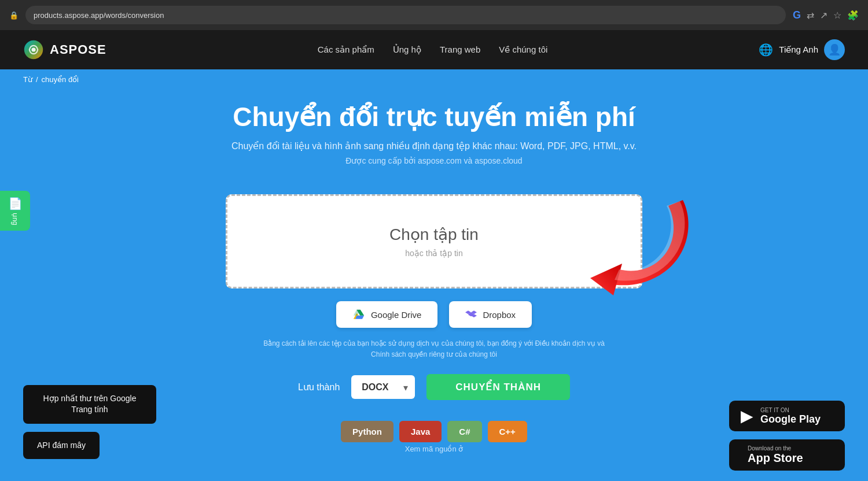 This screenshot has width=868, height=481. I want to click on browser-toolbar: G ⇄ ↗ ☆ 🧩, so click(826, 15).